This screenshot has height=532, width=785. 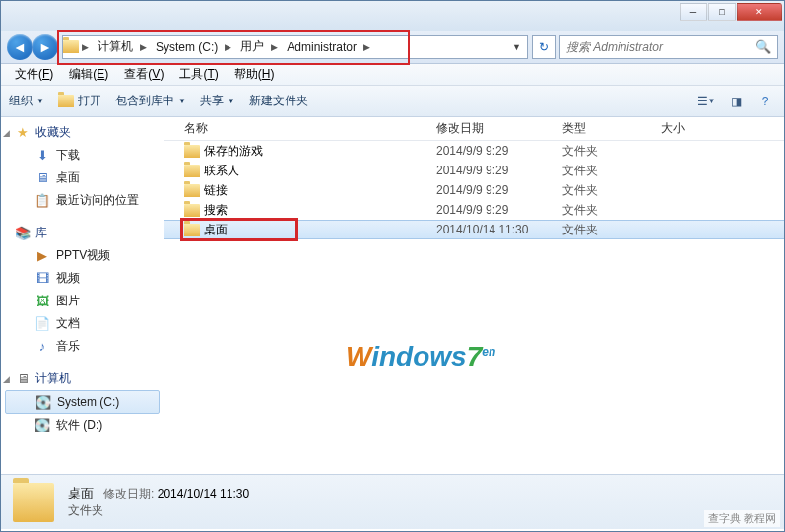 What do you see at coordinates (216, 231) in the screenshot?
I see `file-name: 桌面` at bounding box center [216, 231].